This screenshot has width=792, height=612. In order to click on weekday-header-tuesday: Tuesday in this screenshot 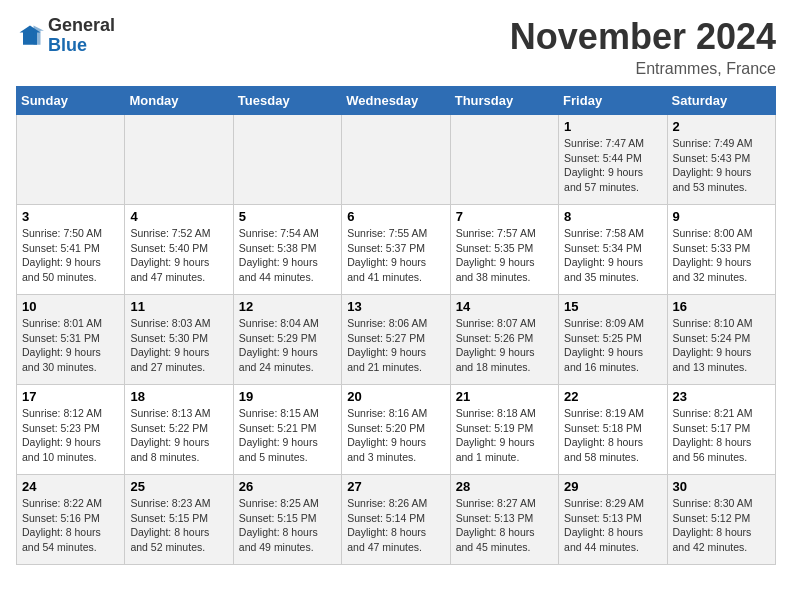, I will do `click(287, 101)`.